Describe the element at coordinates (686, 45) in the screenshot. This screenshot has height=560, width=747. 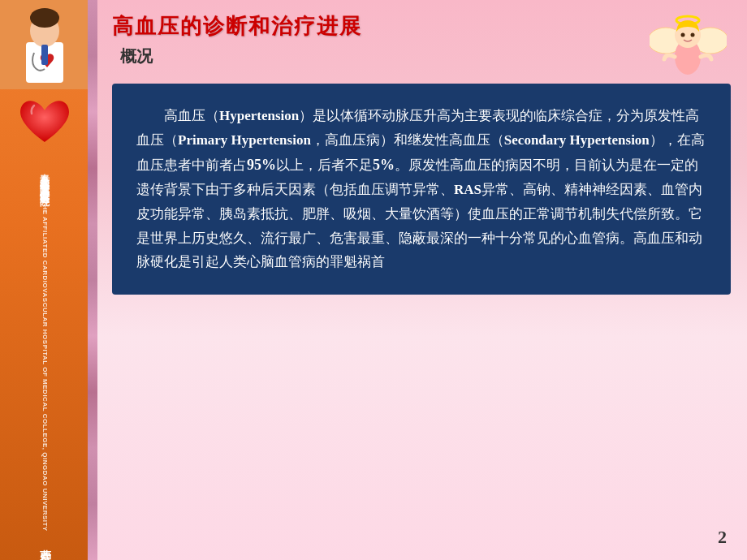
I see `angel-image` at that location.